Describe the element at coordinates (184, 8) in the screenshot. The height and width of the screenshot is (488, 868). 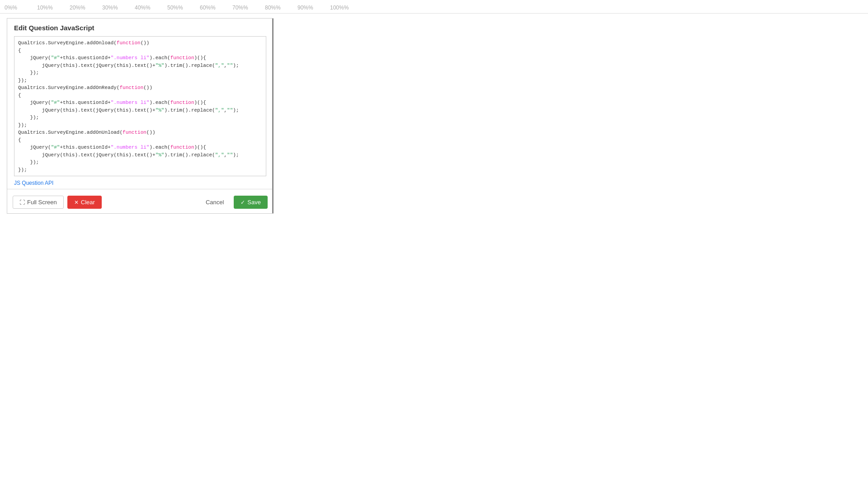
I see `ruler-tick-50: 50%%` at that location.